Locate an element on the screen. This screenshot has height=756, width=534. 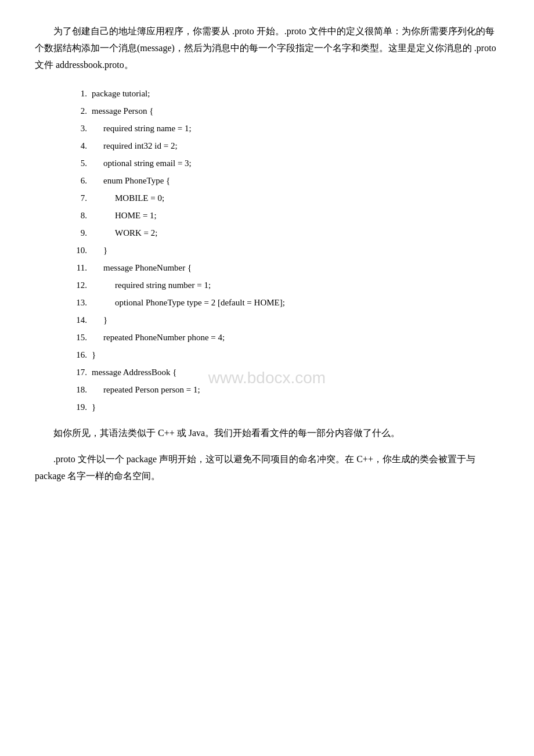
code-line: 7.MOBILE = 0; is located at coordinates (284, 198).